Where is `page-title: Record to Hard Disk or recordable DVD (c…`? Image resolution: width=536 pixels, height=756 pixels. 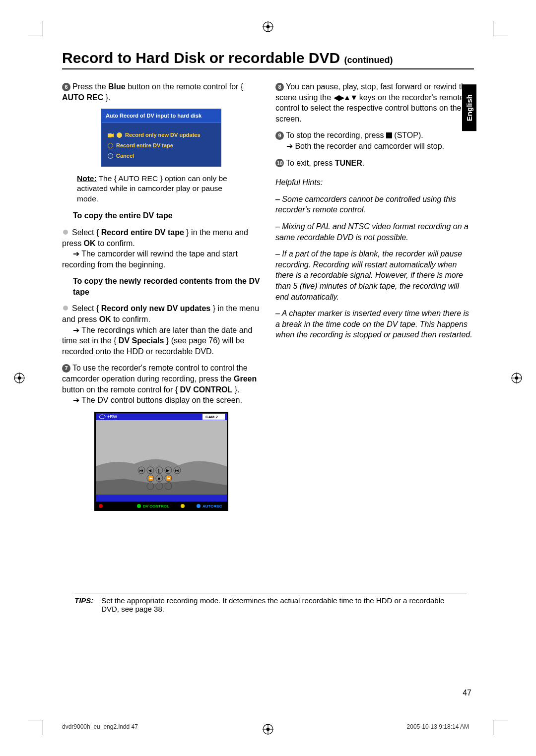 page-title: Record to Hard Disk or recordable DVD (c… is located at coordinates (268, 58).